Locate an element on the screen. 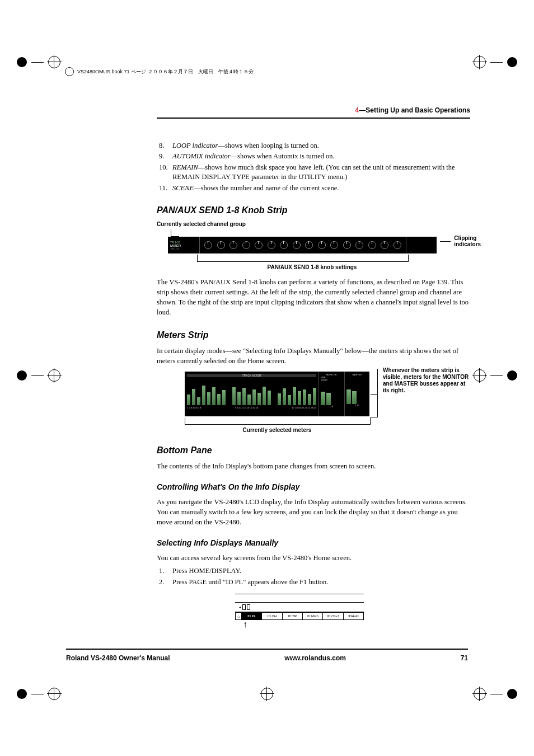 The height and width of the screenshot is (756, 534). section-meters-title: Meters Strip is located at coordinates (313, 335).